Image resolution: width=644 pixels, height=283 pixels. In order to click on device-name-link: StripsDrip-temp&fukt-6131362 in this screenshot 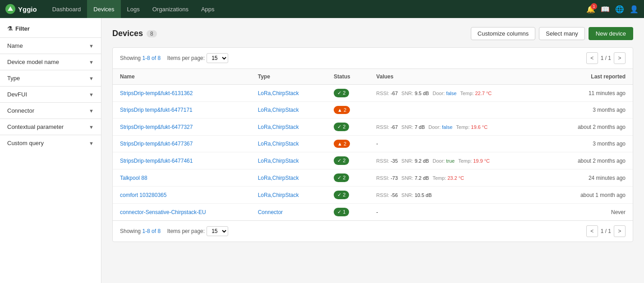, I will do `click(156, 93)`.